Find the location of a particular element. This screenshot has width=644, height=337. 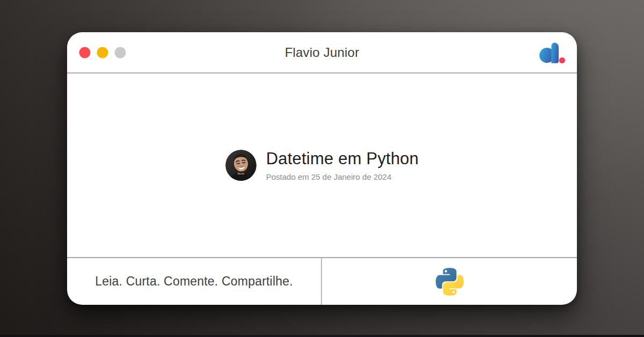

close-button is located at coordinates (85, 53).